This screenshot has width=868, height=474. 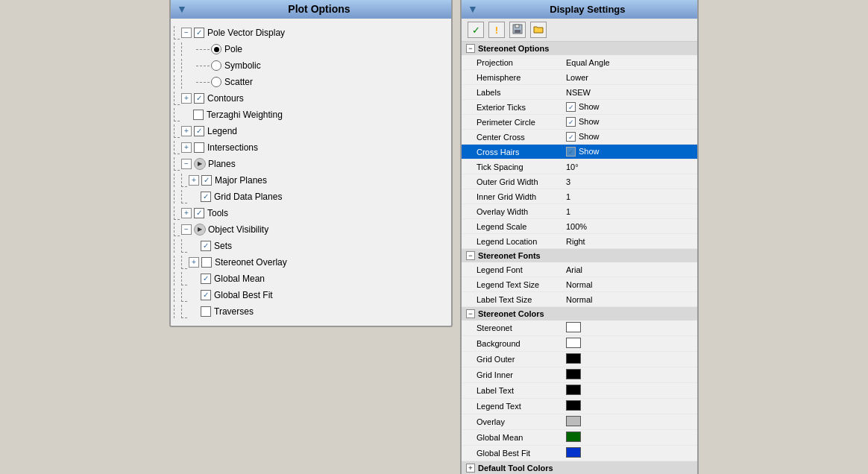 I want to click on tools-checkbox, so click(x=199, y=213).